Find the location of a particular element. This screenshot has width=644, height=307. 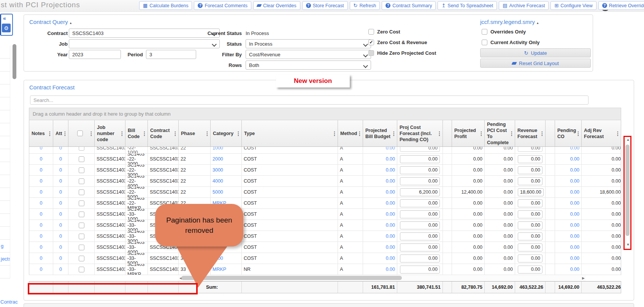

zero-cost-checkbox is located at coordinates (371, 32).